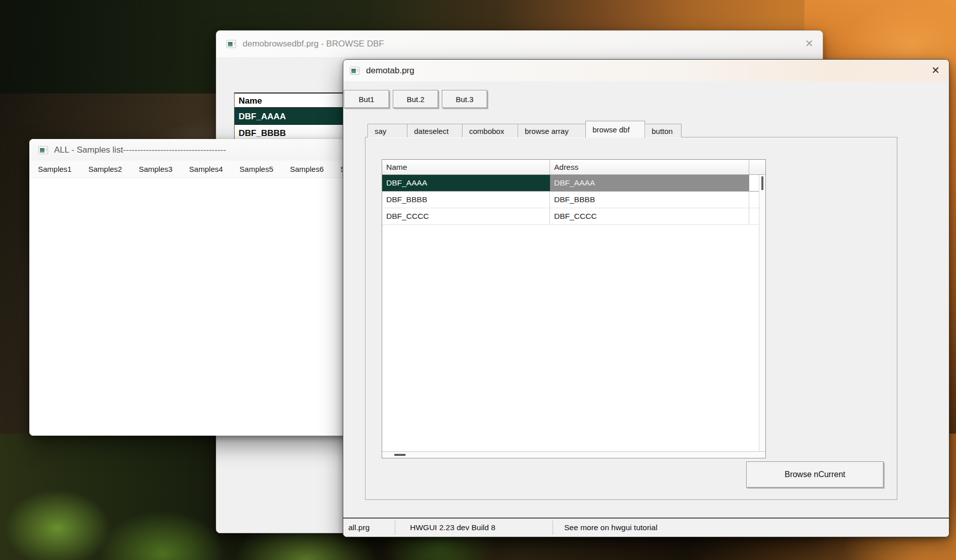 The image size is (956, 560). What do you see at coordinates (490, 130) in the screenshot?
I see `tab-combobox: combobox` at bounding box center [490, 130].